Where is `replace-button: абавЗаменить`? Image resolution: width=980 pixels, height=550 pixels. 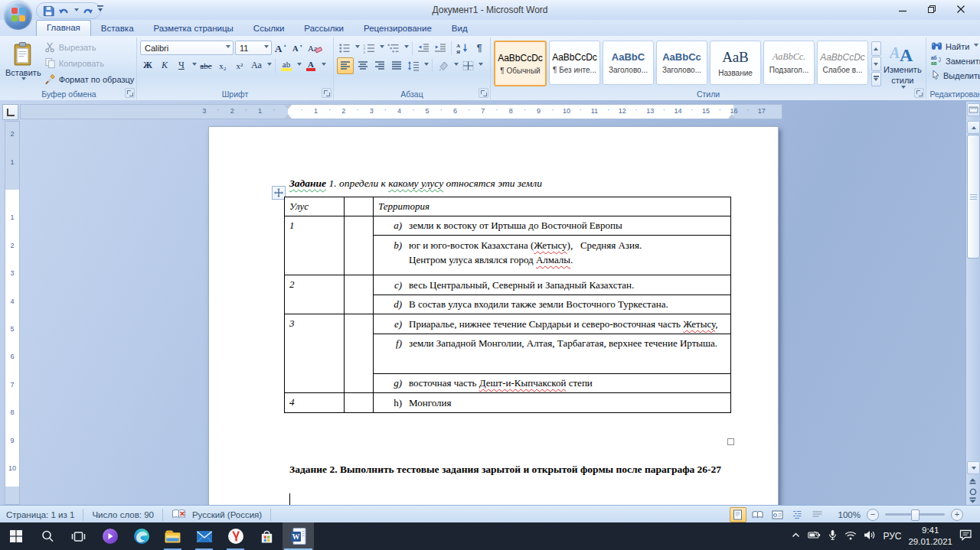
replace-button: абавЗаменить is located at coordinates (955, 61).